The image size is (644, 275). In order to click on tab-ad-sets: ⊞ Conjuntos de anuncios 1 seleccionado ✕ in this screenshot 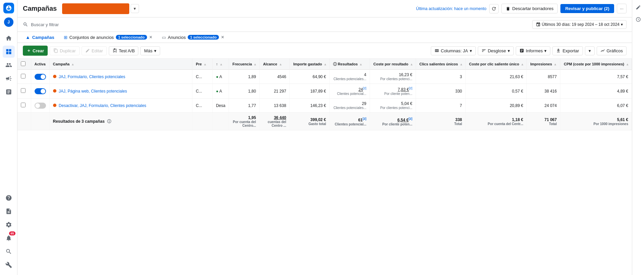, I will do `click(108, 38)`.